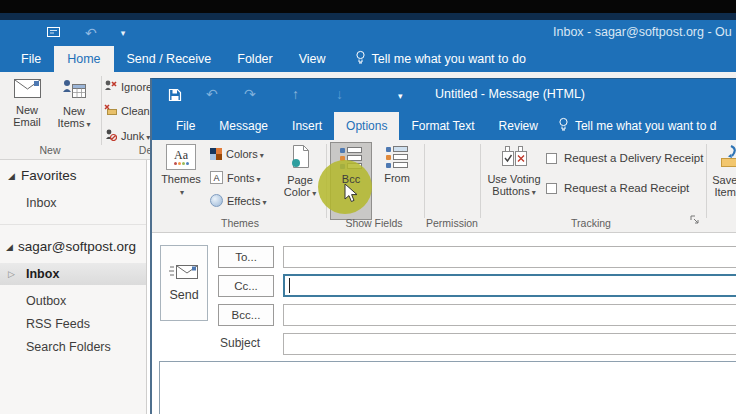  What do you see at coordinates (184, 274) in the screenshot?
I see `send-envelope-icon` at bounding box center [184, 274].